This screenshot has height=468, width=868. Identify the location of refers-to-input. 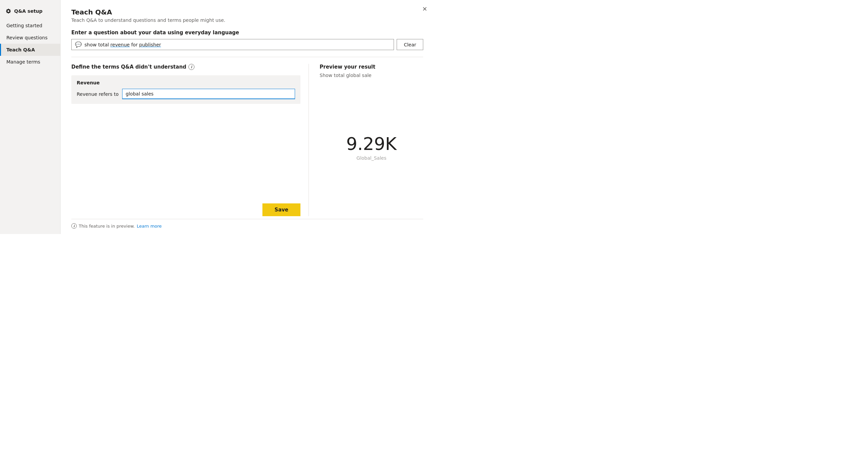
(209, 94).